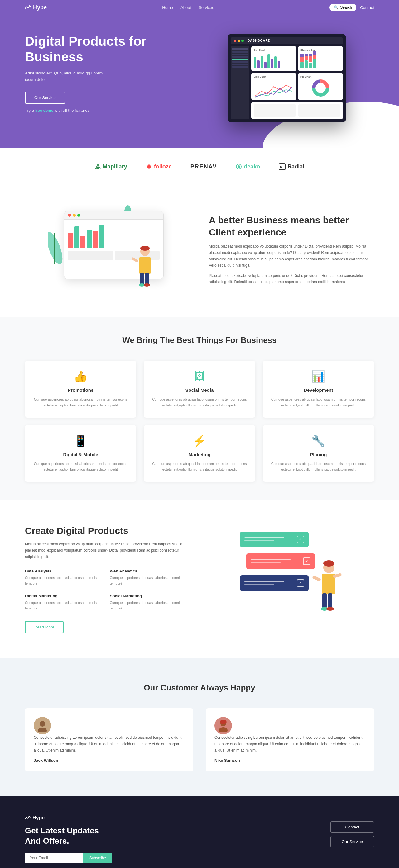 The height and width of the screenshot is (868, 399). I want to click on digital-mobile-desc: Cumque asperiores ab quasi laboriosam om…, so click(81, 467).